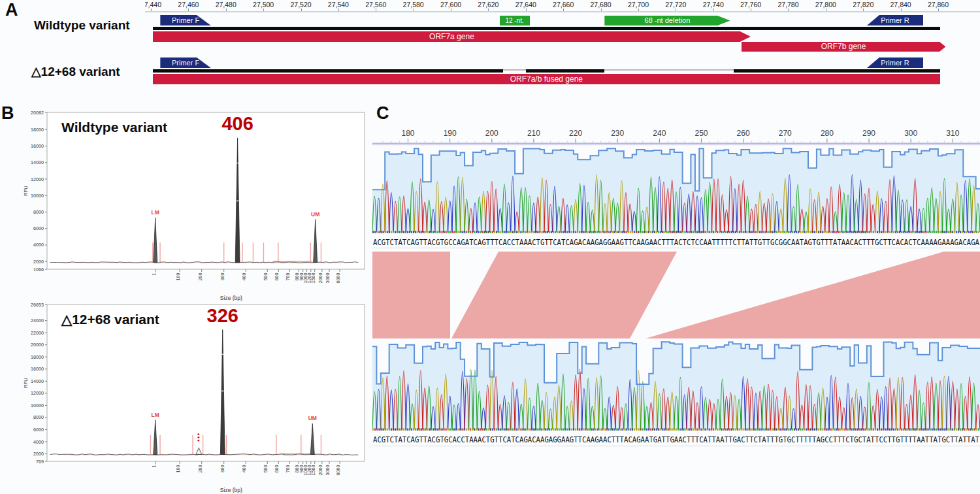 The width and height of the screenshot is (980, 494). I want to click on svg-text: 270, so click(785, 133).